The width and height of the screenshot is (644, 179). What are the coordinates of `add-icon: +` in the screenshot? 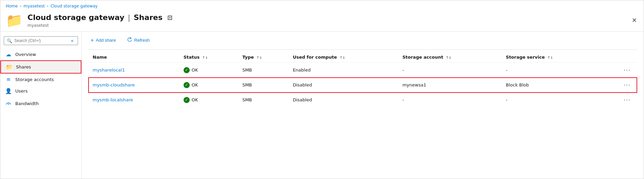 It's located at (92, 40).